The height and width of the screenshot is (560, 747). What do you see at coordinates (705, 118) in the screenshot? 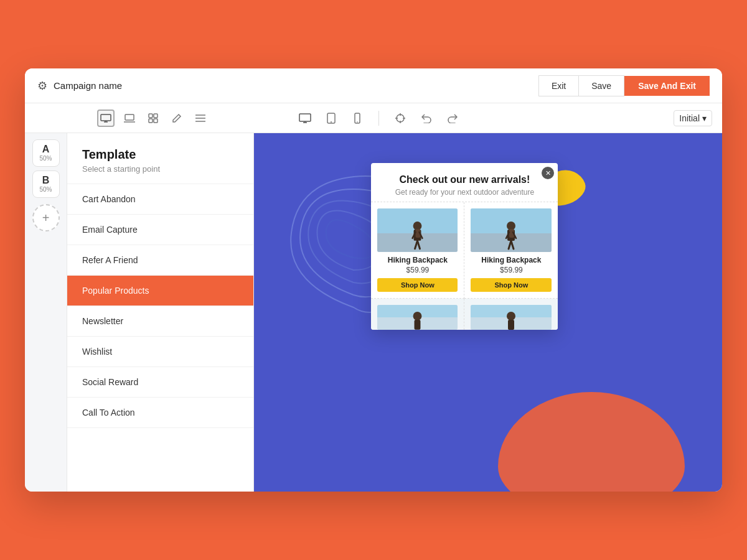
I see `chevron-down-icon: ▾` at bounding box center [705, 118].